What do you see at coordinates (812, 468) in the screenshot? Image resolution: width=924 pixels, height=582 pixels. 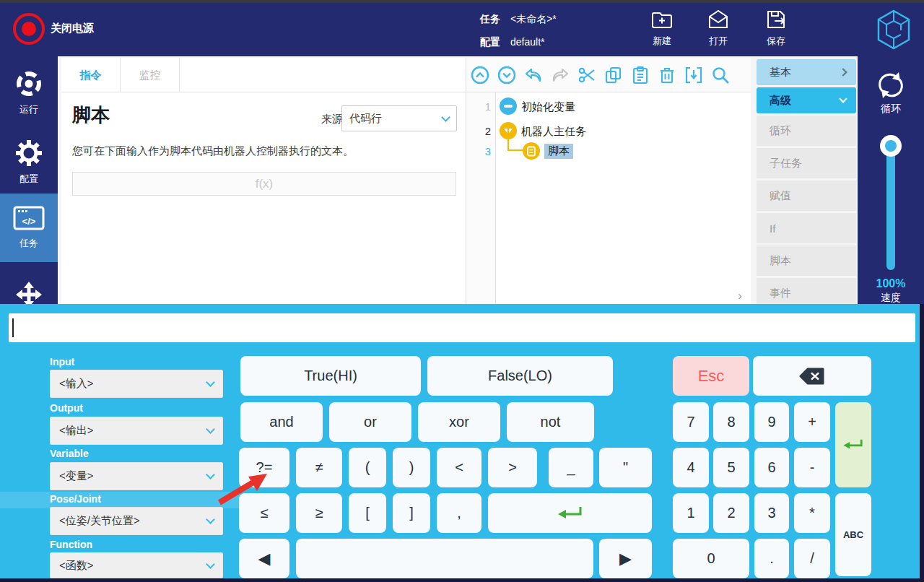 I see `key-minus: -` at bounding box center [812, 468].